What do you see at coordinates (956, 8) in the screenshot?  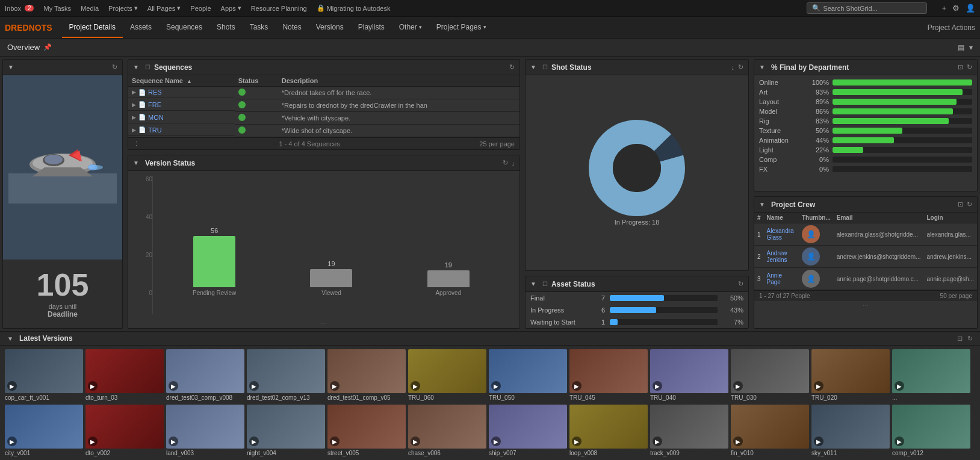 I see `settings-icon: ⚙` at bounding box center [956, 8].